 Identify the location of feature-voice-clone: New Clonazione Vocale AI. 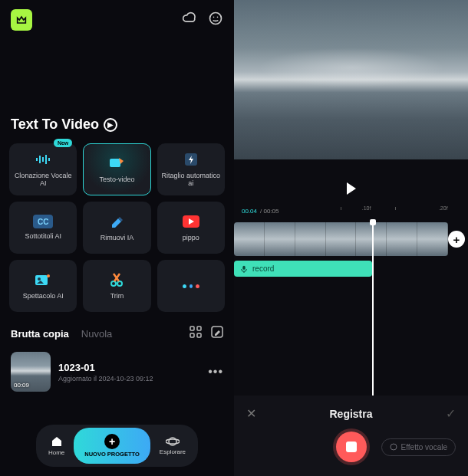
(43, 169).